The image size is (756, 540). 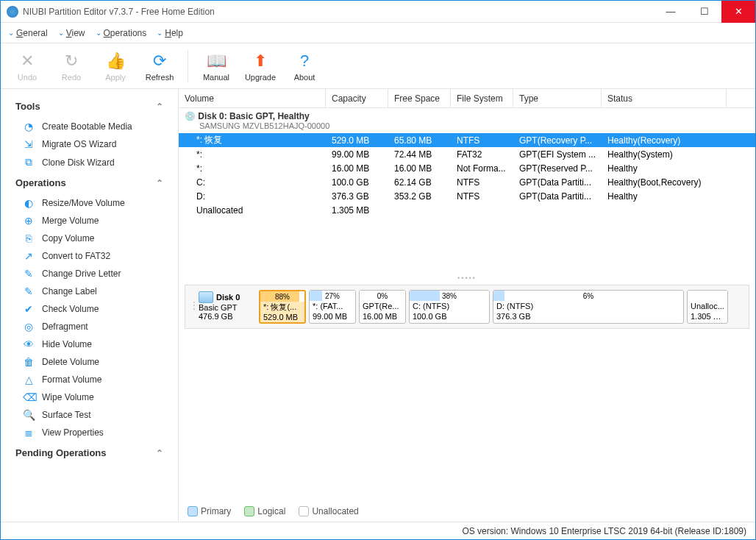 I want to click on item-icon: ⌫, so click(x=29, y=397).